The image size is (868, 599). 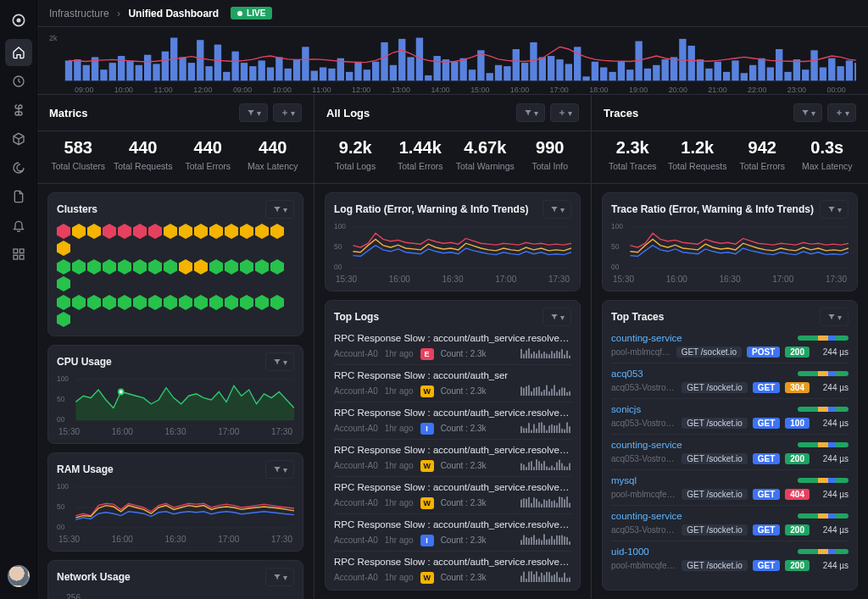 What do you see at coordinates (730, 347) in the screenshot?
I see `trace-row: counting-servicepool-mblmcqfer-cji4qGET …` at bounding box center [730, 347].